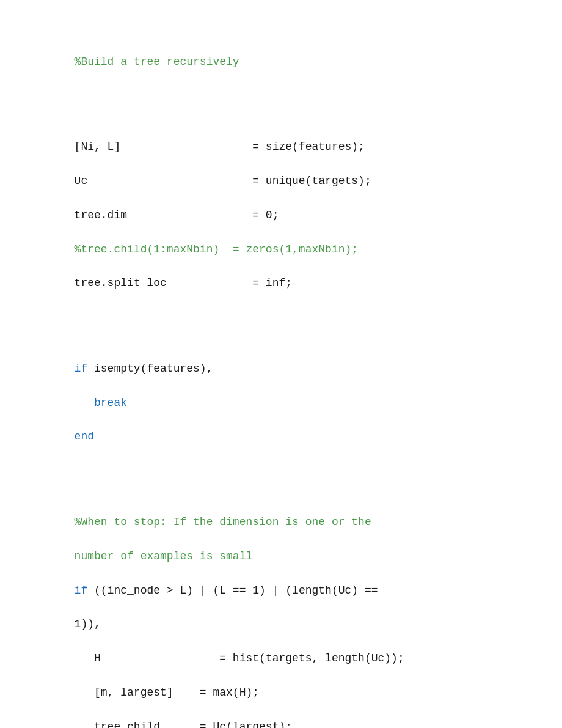 Image resolution: width=562 pixels, height=728 pixels. What do you see at coordinates (157, 62) in the screenshot?
I see `comment-build-tree: %Build a tree recursively` at bounding box center [157, 62].